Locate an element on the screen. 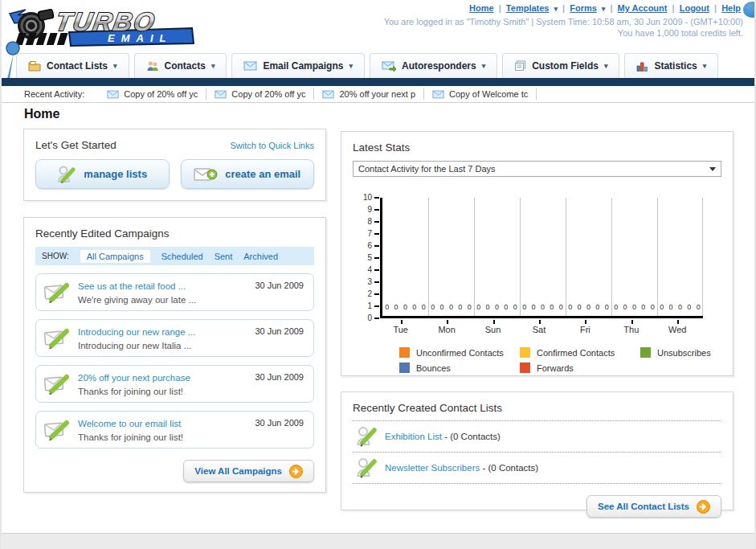 This screenshot has width=756, height=549. tab-label: Custom Fields is located at coordinates (566, 66).